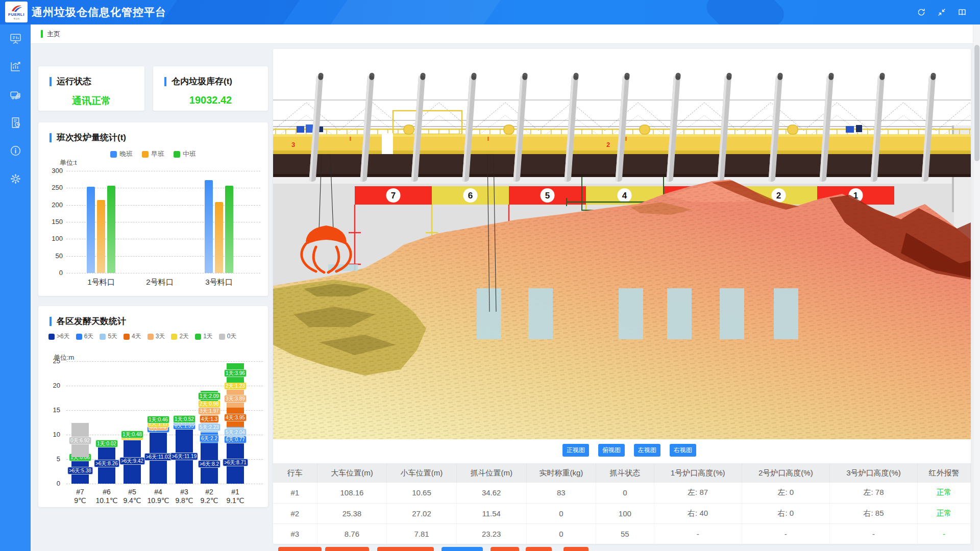  I want to click on table-cell: 83, so click(561, 493).